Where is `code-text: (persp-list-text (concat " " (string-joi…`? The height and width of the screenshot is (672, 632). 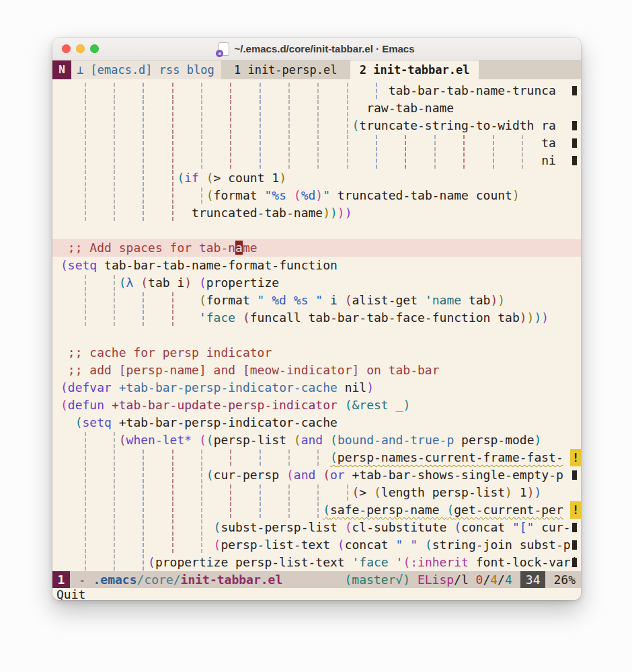
code-text: (persp-list-text (concat " " (string-joi… is located at coordinates (393, 544).